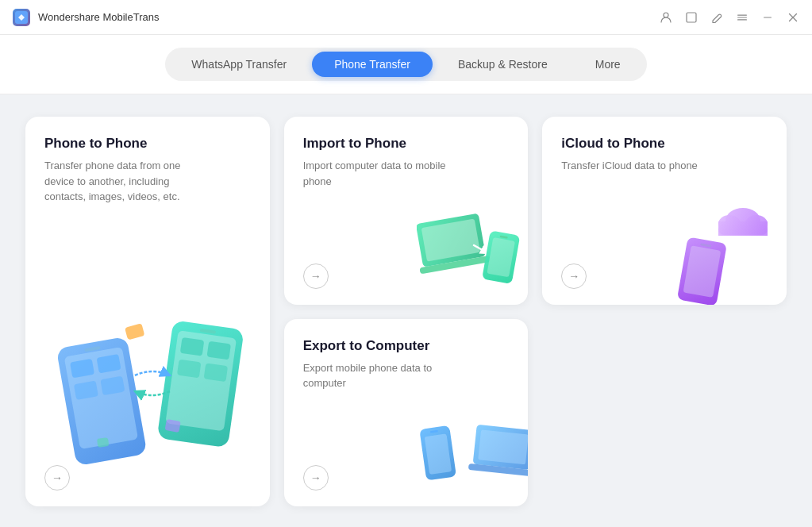 This screenshot has width=812, height=527. I want to click on card-export-to-computer-title: Export to Computer, so click(406, 346).